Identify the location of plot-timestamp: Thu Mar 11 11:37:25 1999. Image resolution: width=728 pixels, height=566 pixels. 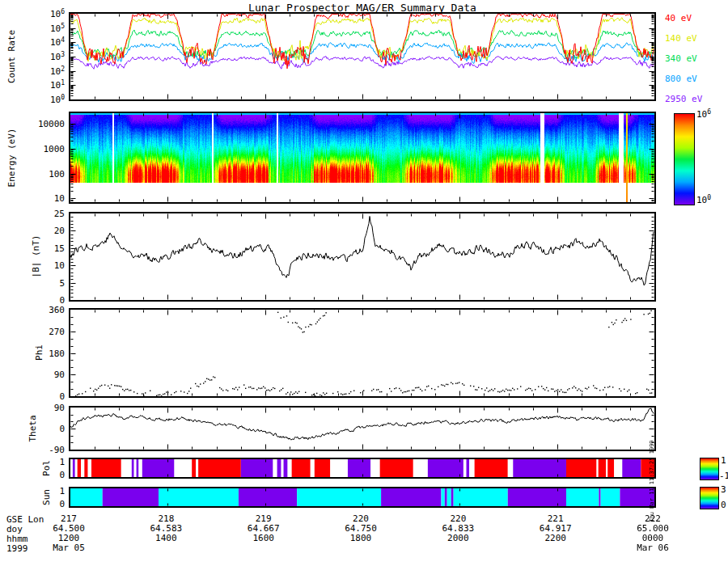
(652, 480).